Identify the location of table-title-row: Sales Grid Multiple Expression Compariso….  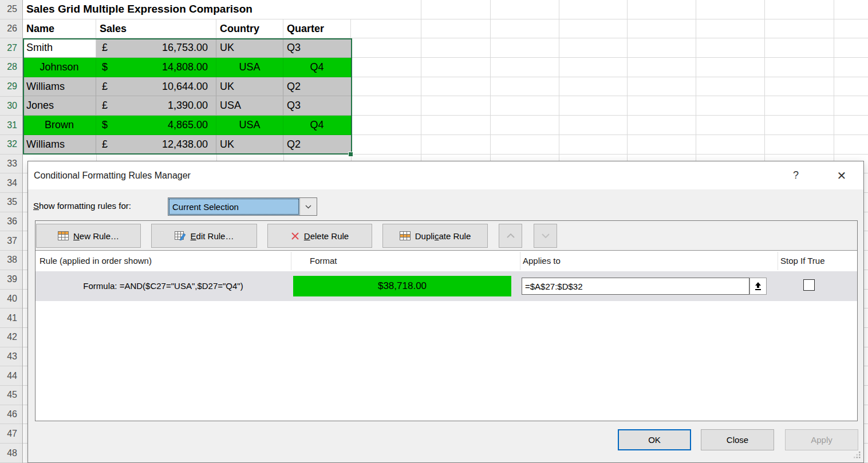
(187, 10).